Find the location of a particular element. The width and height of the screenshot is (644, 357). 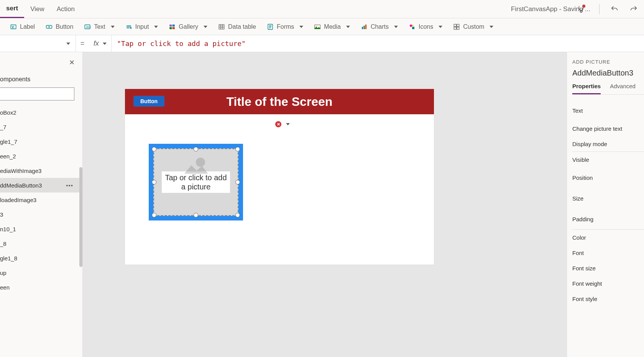

tree-search-input is located at coordinates (37, 94).